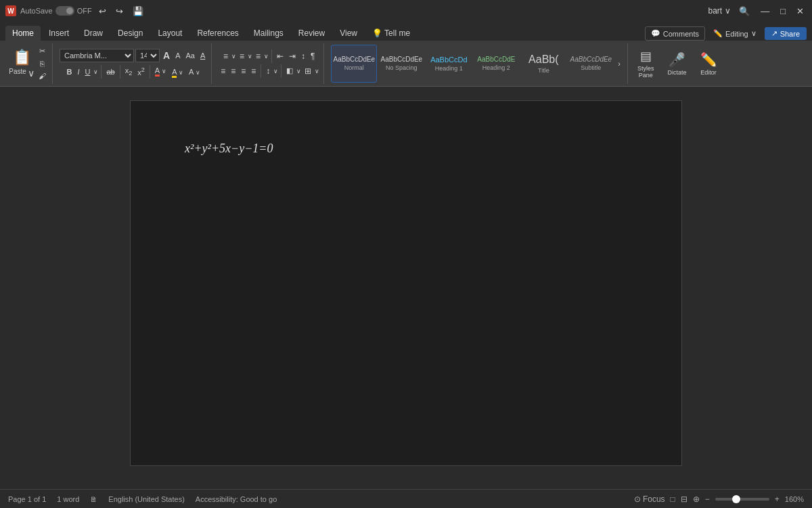  I want to click on style-normal: AaBbCcDdEe Normal, so click(354, 64).